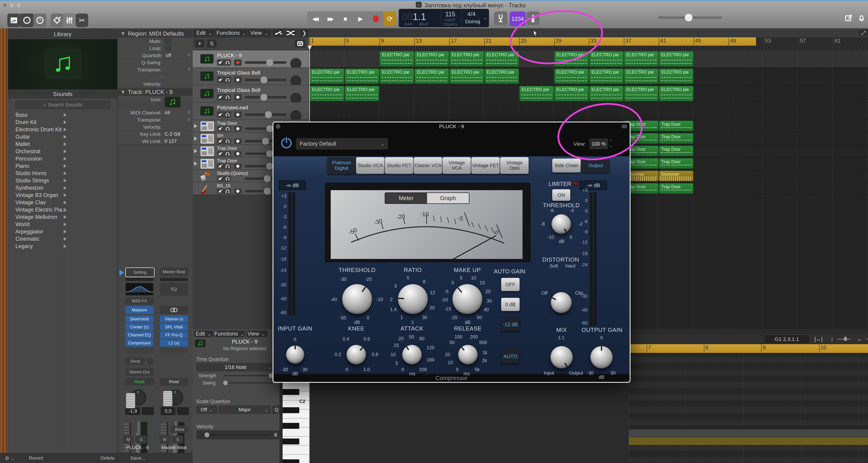 This screenshot has width=868, height=463. What do you see at coordinates (199, 44) in the screenshot?
I see `add-track-button: +` at bounding box center [199, 44].